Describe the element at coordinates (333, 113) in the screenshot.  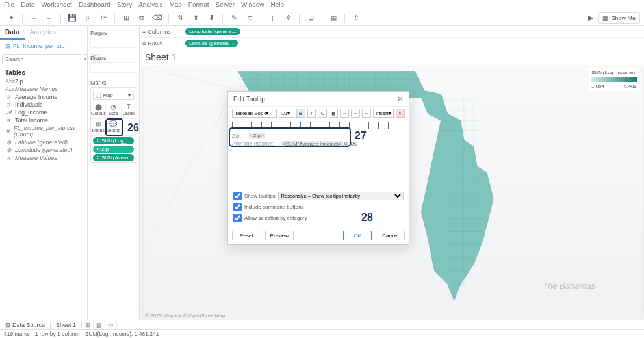
I see `color-button: ◼` at that location.